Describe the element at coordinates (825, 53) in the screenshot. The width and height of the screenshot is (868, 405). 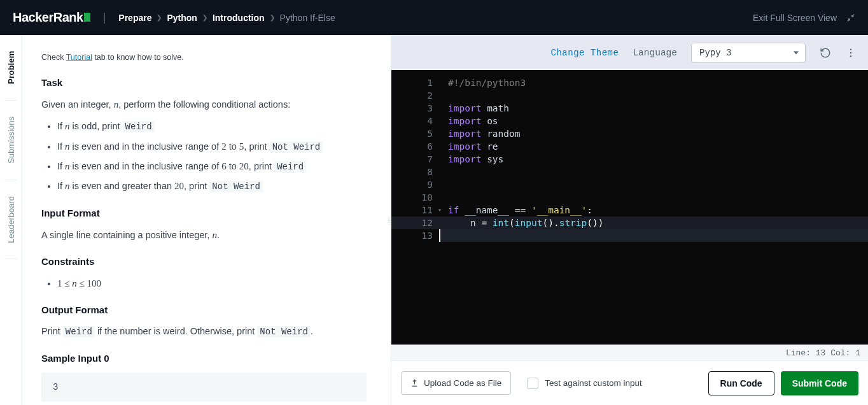
I see `reset-icon` at that location.